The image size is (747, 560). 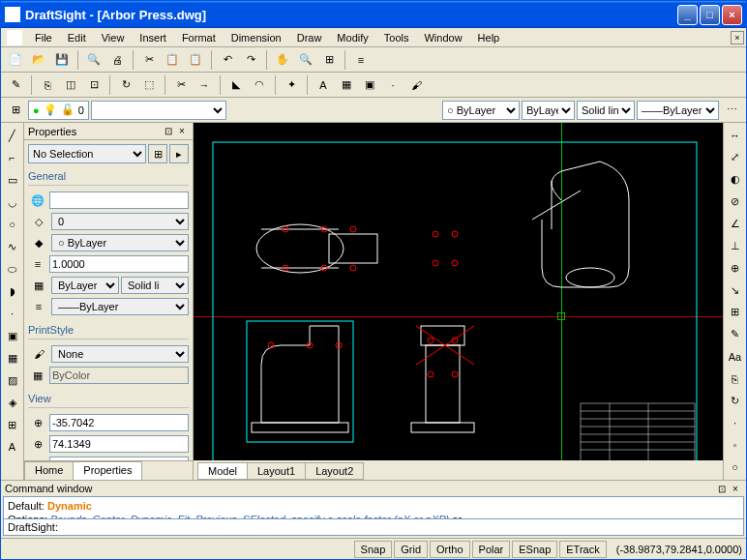 I want to click on snap-end-tool: ·, so click(x=735, y=423).